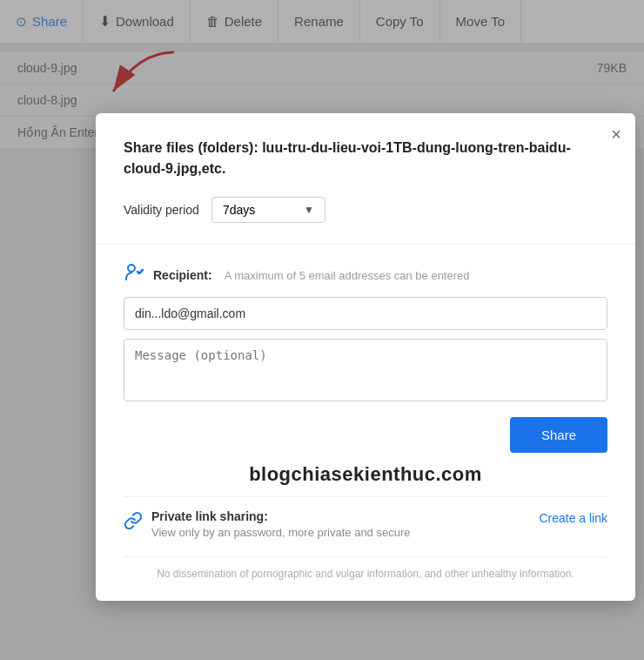 The height and width of the screenshot is (660, 644). Describe the element at coordinates (366, 158) in the screenshot. I see `modal-title: Share files (folders): luu-tru-du-lieu-v…` at that location.